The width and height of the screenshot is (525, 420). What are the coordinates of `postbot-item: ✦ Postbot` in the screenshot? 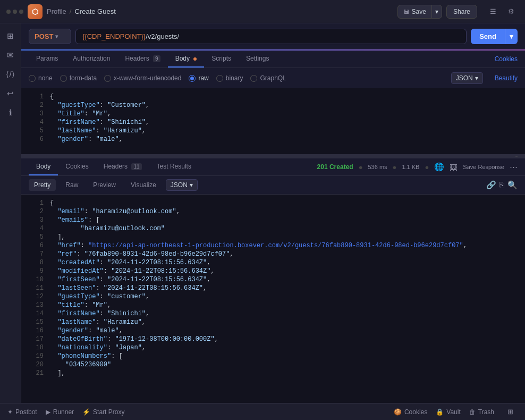 It's located at (22, 412).